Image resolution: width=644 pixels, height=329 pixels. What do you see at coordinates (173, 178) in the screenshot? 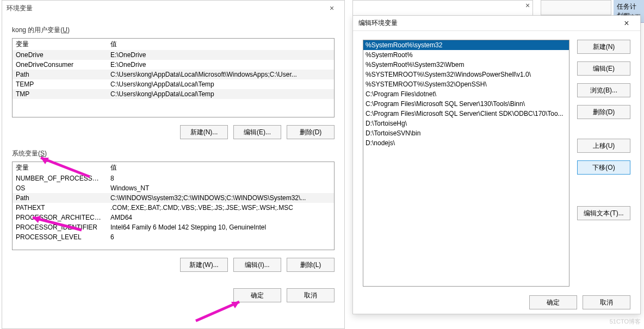
I see `table-row: NUMBER_OF_PROCESSORS8` at bounding box center [173, 178].